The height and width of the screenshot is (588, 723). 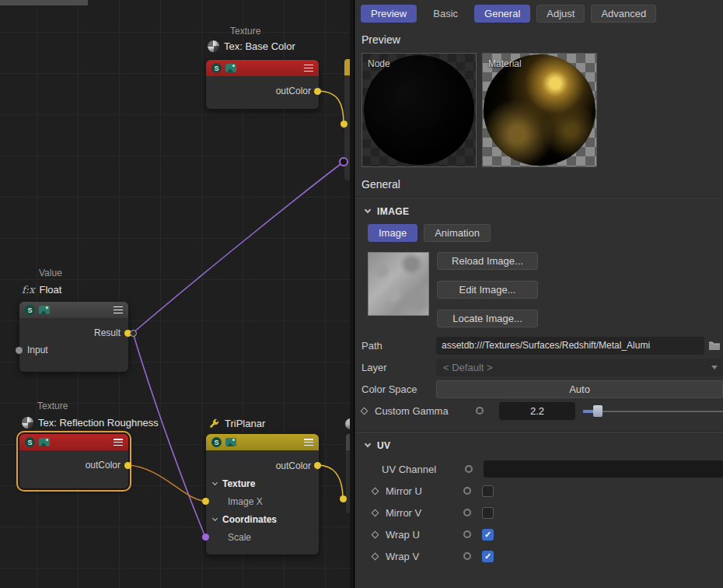 I want to click on wire-float-result-to-scale, so click(x=169, y=435).